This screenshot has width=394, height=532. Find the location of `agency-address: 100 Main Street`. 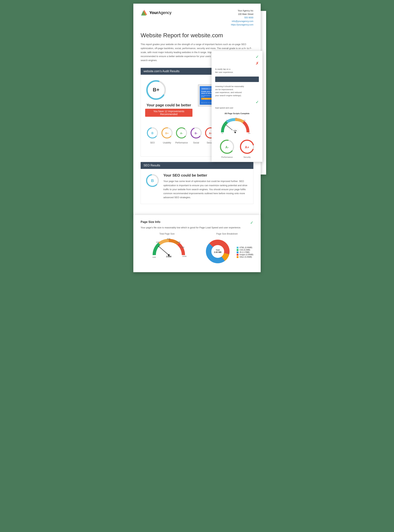

agency-address: 100 Main Street is located at coordinates (242, 14).